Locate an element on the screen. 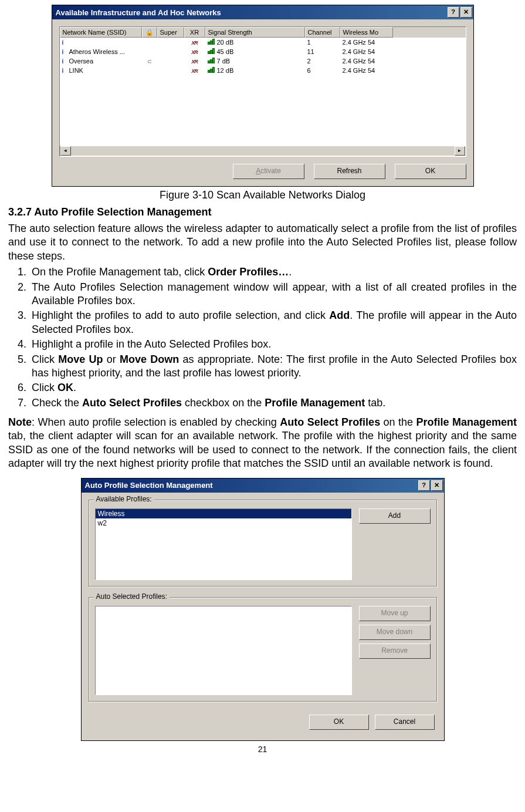 The height and width of the screenshot is (812, 525). group-legend: Auto Selected Profiles: is located at coordinates (131, 597).